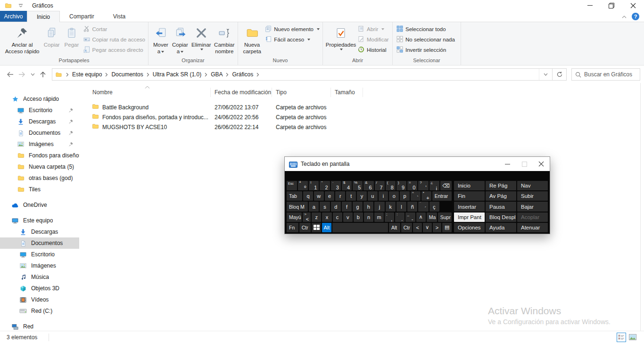  I want to click on osk-key-item: ⌫, so click(446, 186).